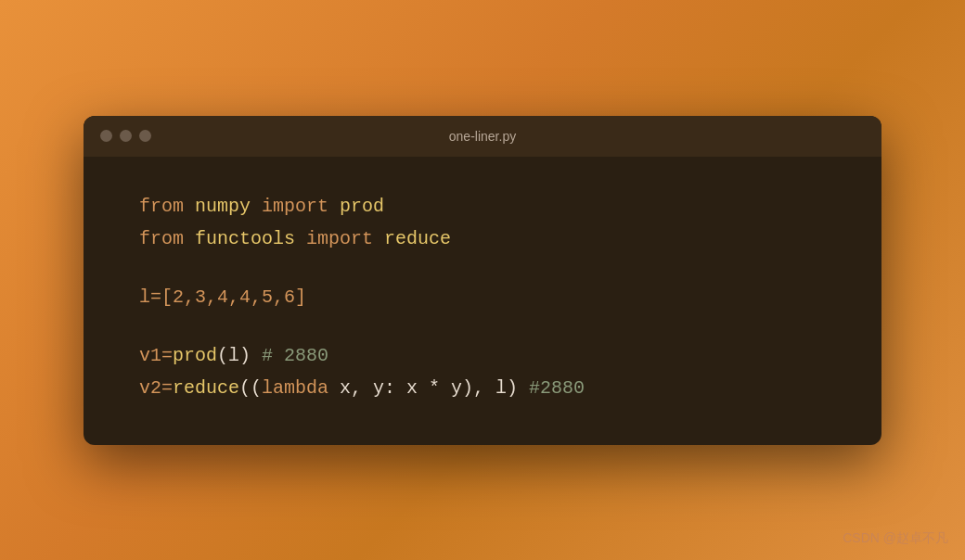  I want to click on code-line-2: from functools import reduce, so click(482, 239).